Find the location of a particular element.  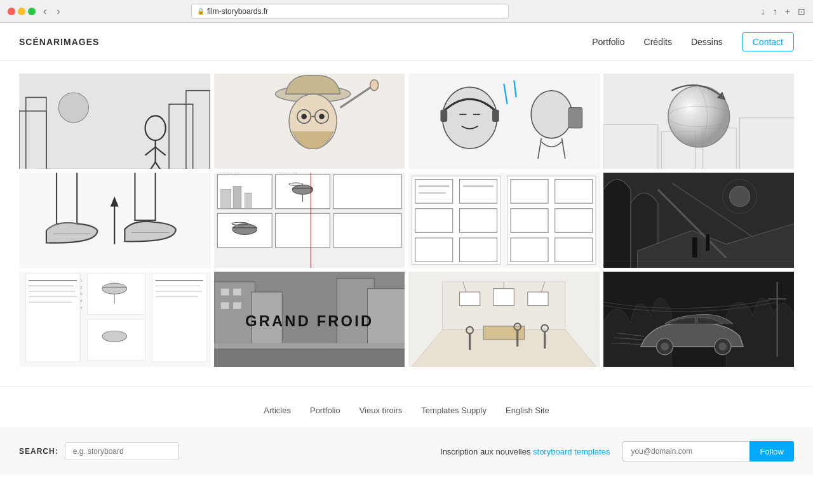

nav-portfolio: Portfolio is located at coordinates (608, 42).